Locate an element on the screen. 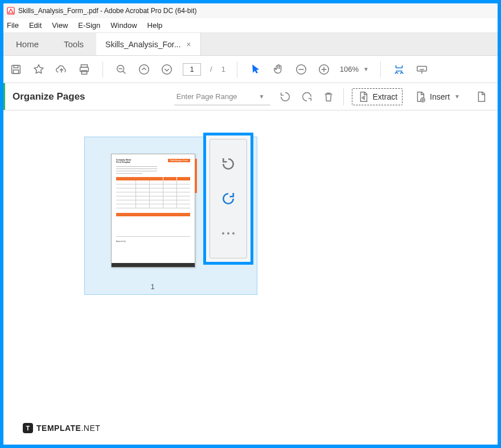 The image size is (501, 448). page-range-label: Enter Page Range is located at coordinates (207, 97).